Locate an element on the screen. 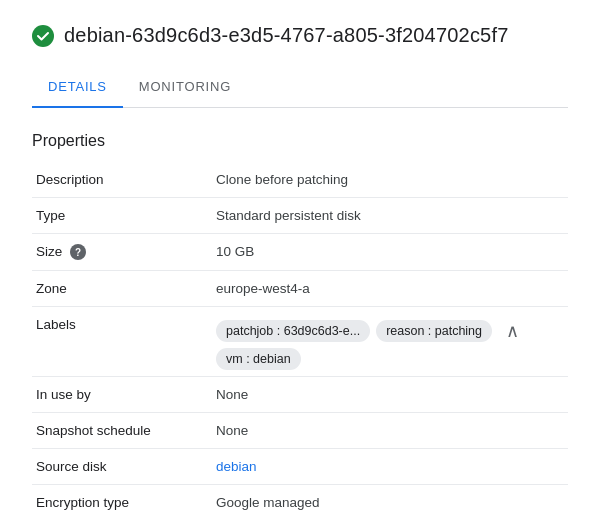  prop-value-in-use-by: None is located at coordinates (390, 395).